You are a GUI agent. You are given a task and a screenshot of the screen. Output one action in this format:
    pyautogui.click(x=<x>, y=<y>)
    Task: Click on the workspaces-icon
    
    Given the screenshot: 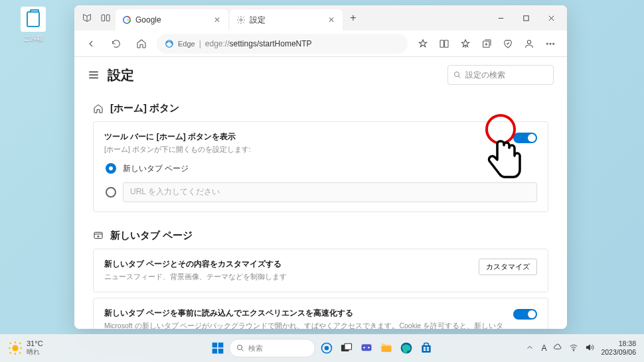 What is the action you would take?
    pyautogui.click(x=87, y=18)
    